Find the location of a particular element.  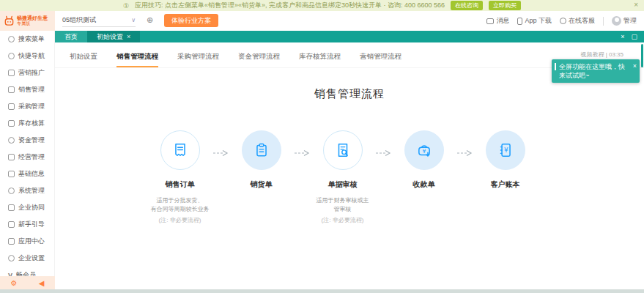

sidebar-item-inventory: 库存核算 is located at coordinates (27, 123).